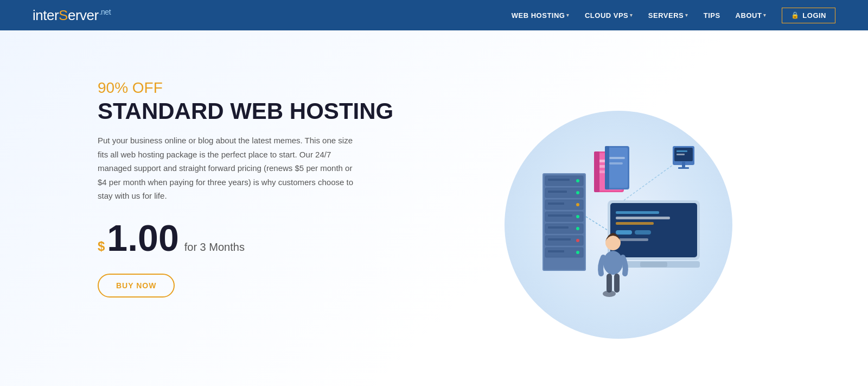  What do you see at coordinates (250, 111) in the screenshot?
I see `page-title: STANDARD WEB HOSTING` at bounding box center [250, 111].